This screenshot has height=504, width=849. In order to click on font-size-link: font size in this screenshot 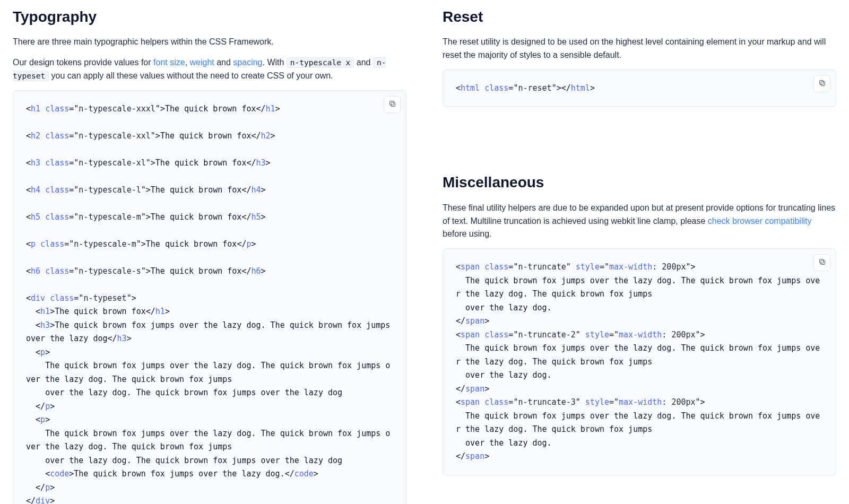, I will do `click(169, 63)`.